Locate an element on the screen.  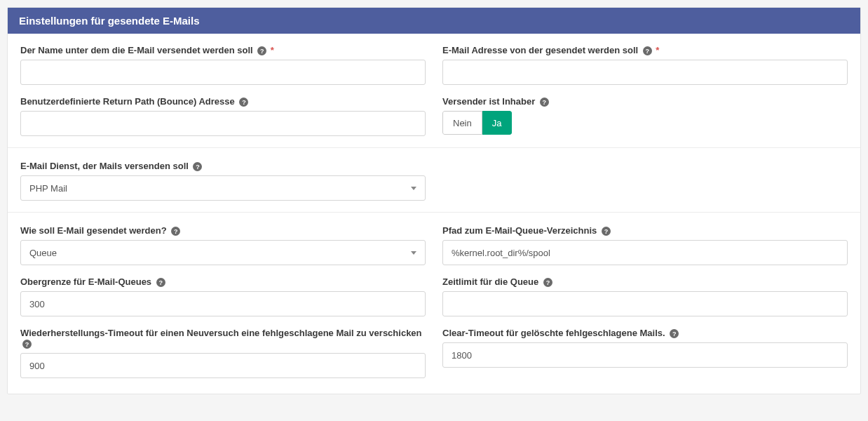
queue-path-input is located at coordinates (645, 253).